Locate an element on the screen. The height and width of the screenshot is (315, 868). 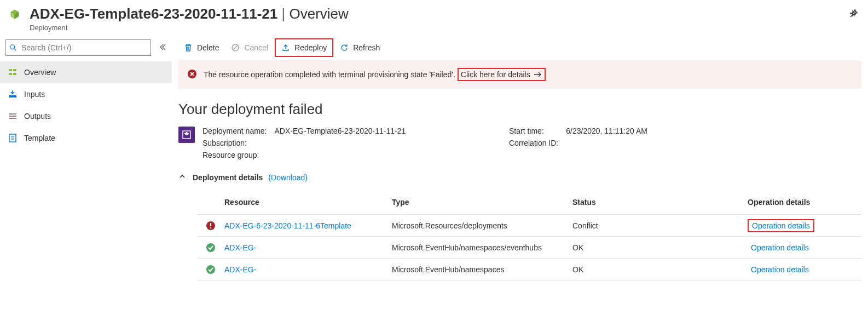
refresh-button: Refresh is located at coordinates (360, 48).